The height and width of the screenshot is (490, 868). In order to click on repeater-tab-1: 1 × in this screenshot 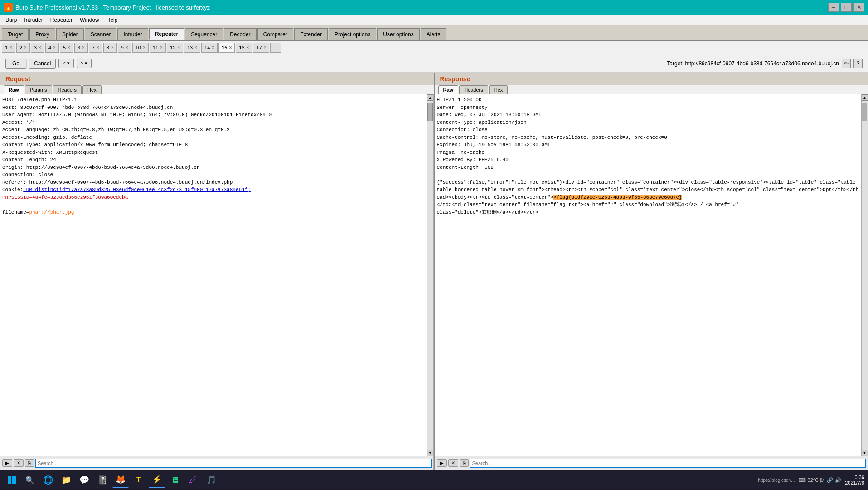, I will do `click(9, 48)`.